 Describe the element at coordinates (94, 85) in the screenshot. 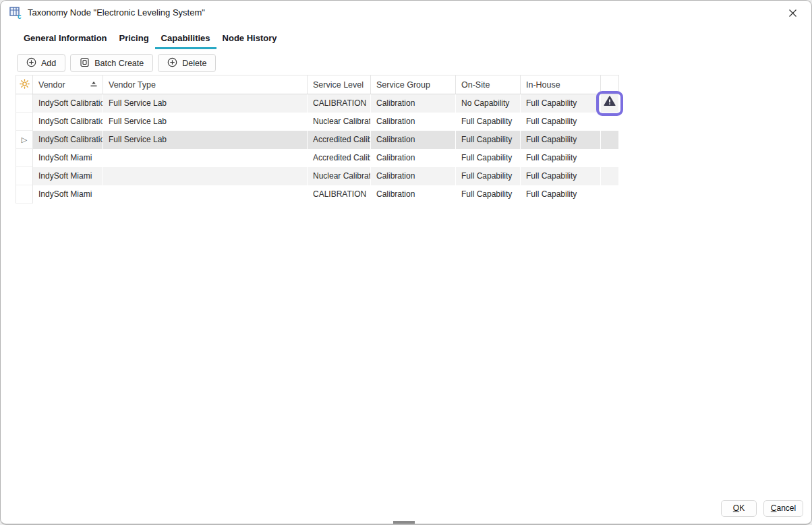

I see `sort-ascending-icon` at that location.